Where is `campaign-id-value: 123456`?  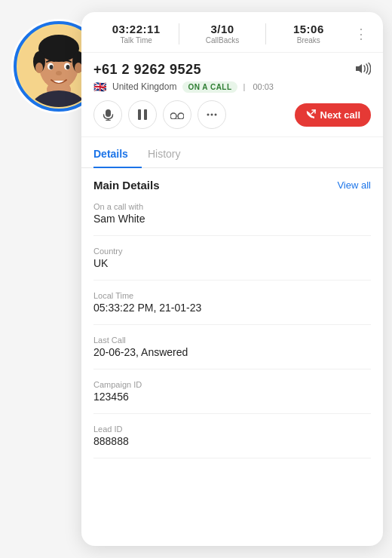 campaign-id-value: 123456 is located at coordinates (232, 397).